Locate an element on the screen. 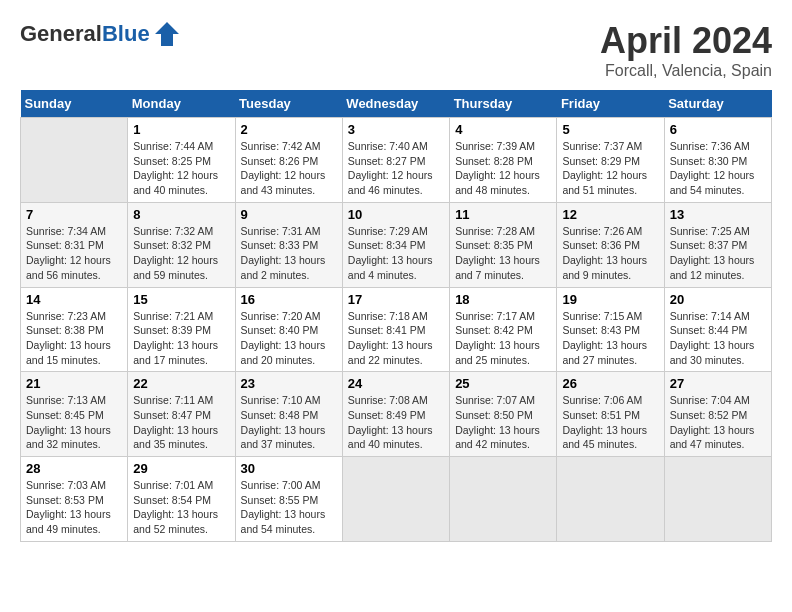 This screenshot has height=612, width=792. day-info: Sunrise: 7:11 AMSunset: 8:47 PMDaylight:… is located at coordinates (181, 422).